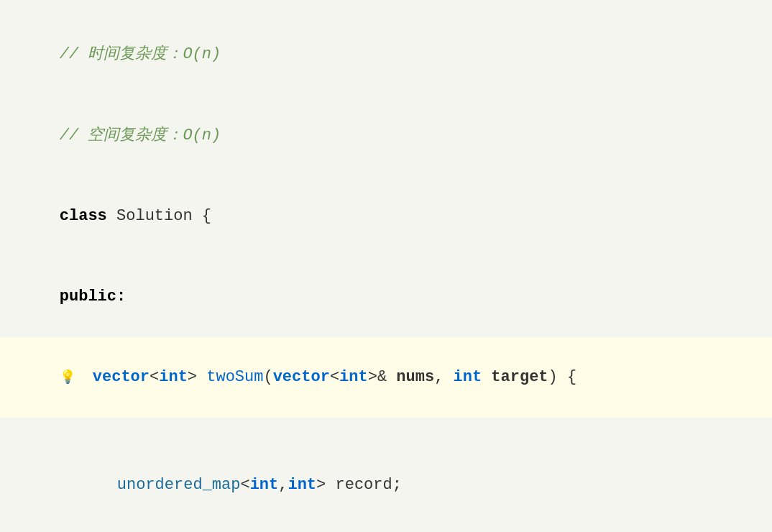 Image resolution: width=772 pixels, height=532 pixels. What do you see at coordinates (234, 377) in the screenshot?
I see `function-name: twoSum` at bounding box center [234, 377].